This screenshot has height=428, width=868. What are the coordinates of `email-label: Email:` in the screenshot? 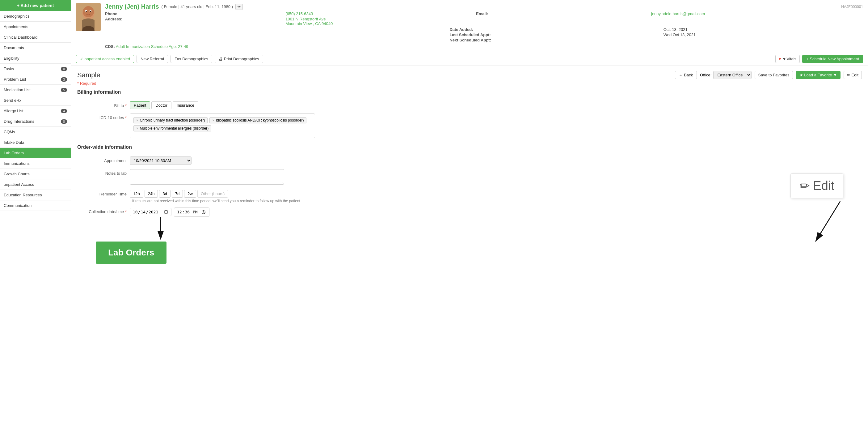 It's located at (561, 14).